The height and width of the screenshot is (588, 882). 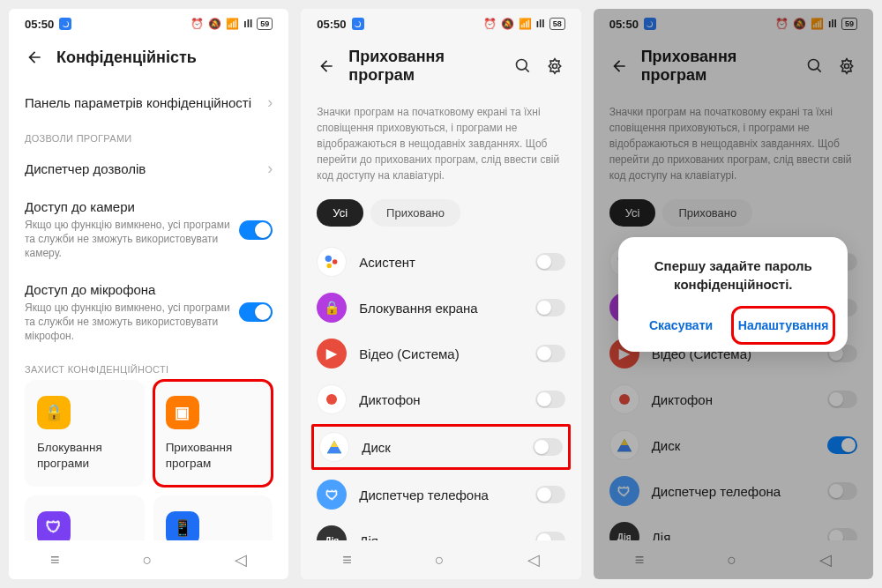 I want to click on safe-icon: 🛡, so click(x=54, y=525).